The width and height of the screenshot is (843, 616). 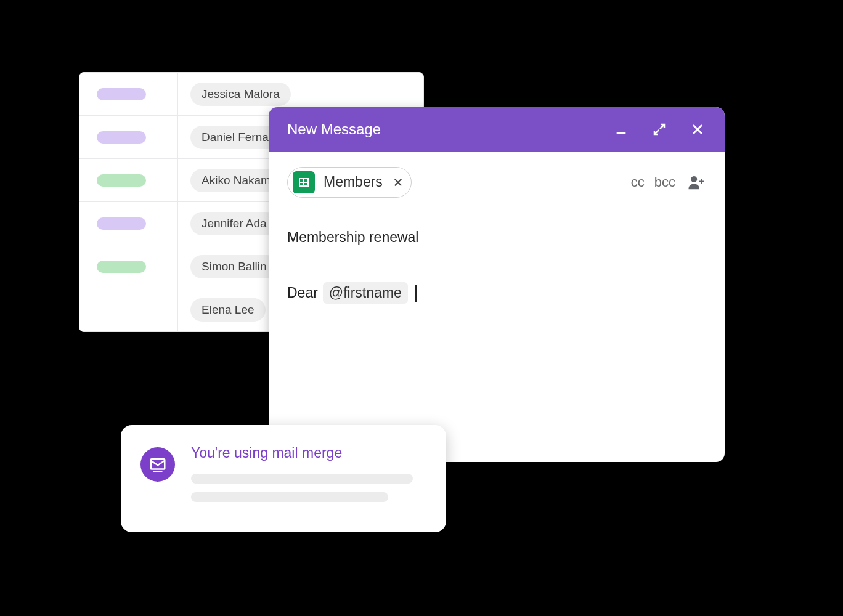 What do you see at coordinates (638, 182) in the screenshot?
I see `cc-button: cc` at bounding box center [638, 182].